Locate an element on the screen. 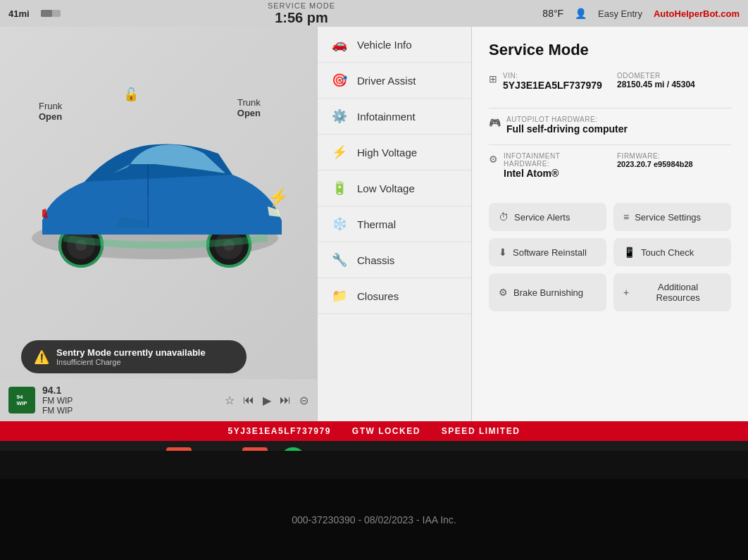 This screenshot has height=560, width=748. prev-track-icon: ⏮ is located at coordinates (249, 400).